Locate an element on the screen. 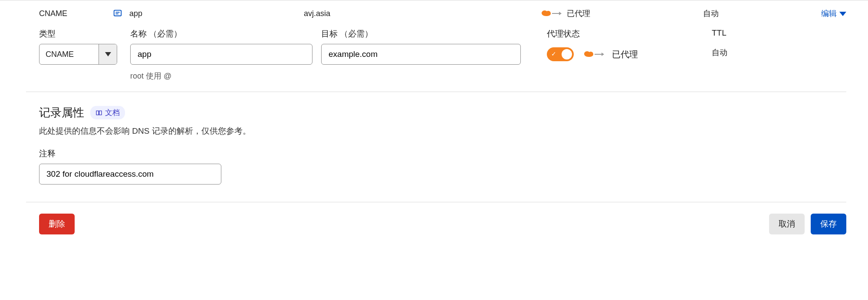  delete-button: 删除 is located at coordinates (57, 224).